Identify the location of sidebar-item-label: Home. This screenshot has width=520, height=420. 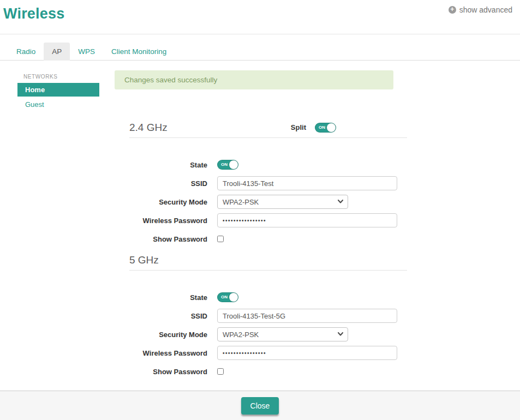
(35, 89).